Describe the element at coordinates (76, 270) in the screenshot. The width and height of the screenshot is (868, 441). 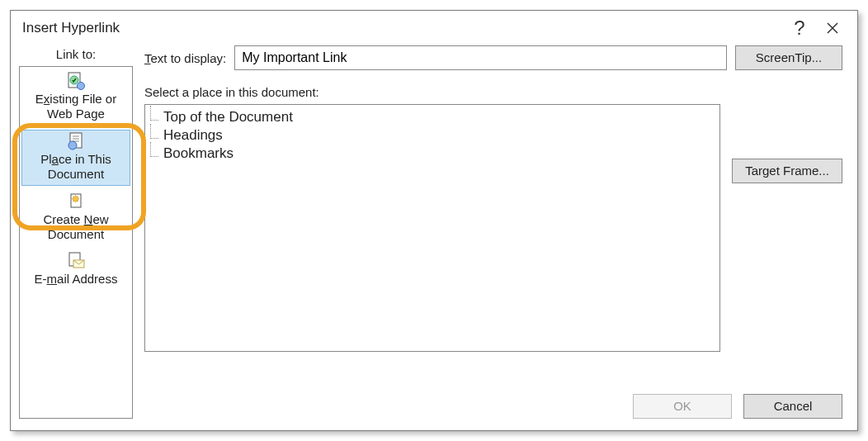
I see `linkto-email-address: E-mail Address` at that location.